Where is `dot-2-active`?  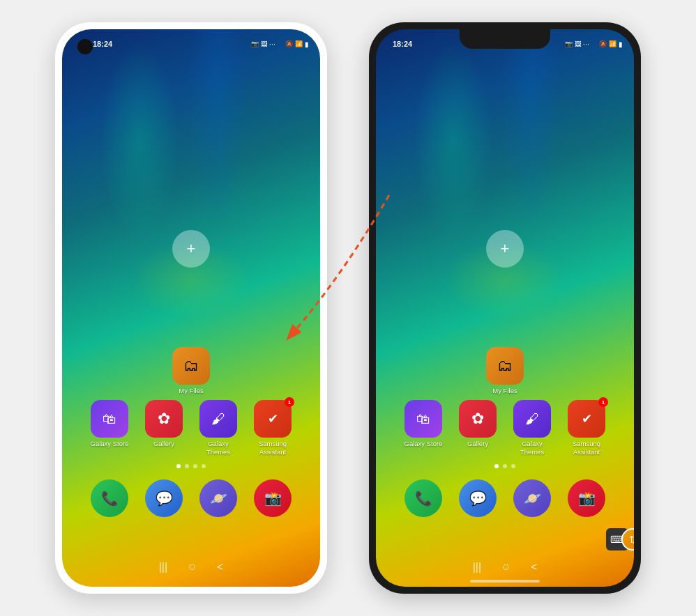
dot-2-active is located at coordinates (497, 466).